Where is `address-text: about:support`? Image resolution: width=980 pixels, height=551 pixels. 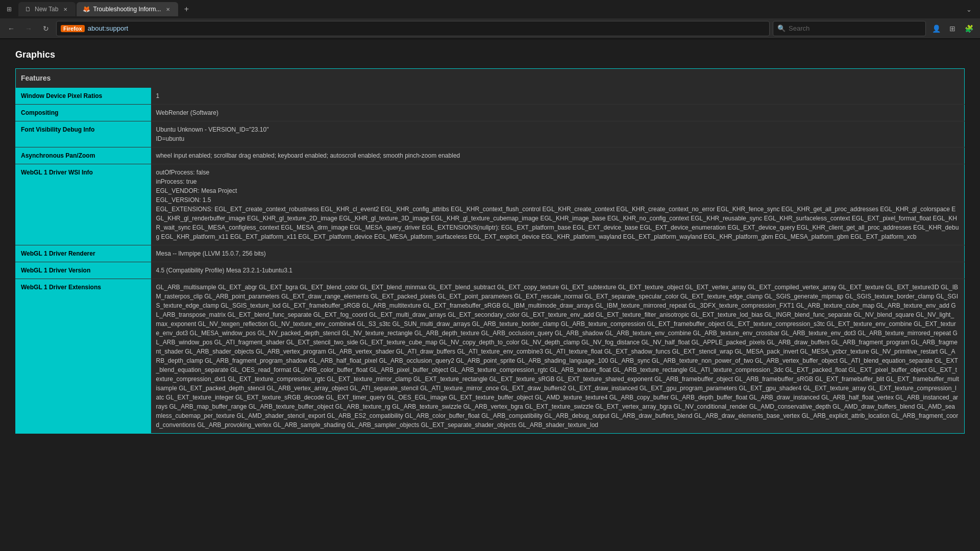
address-text: about:support is located at coordinates (108, 29).